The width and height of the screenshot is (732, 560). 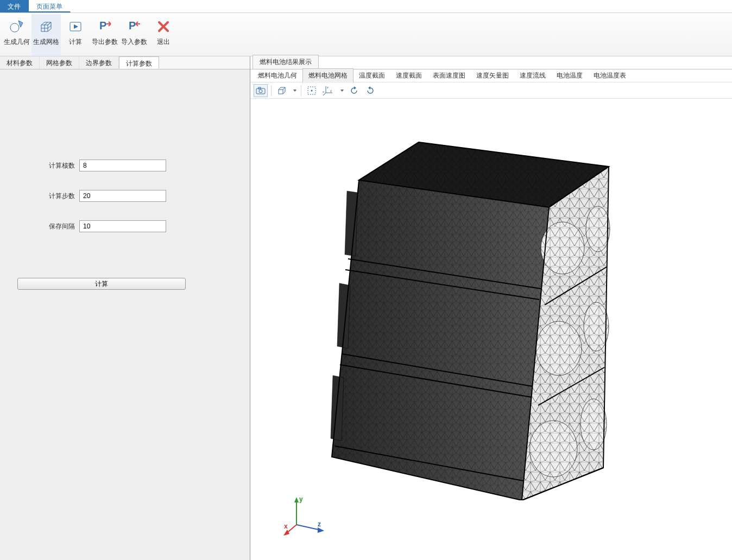 I want to click on viewer-toolbar: zyx, so click(x=491, y=91).